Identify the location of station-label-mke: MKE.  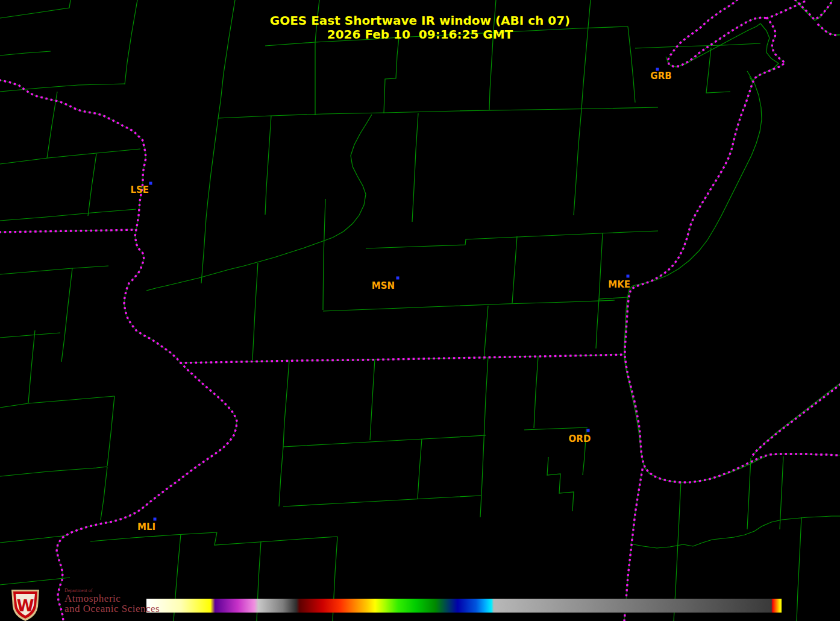
(619, 285).